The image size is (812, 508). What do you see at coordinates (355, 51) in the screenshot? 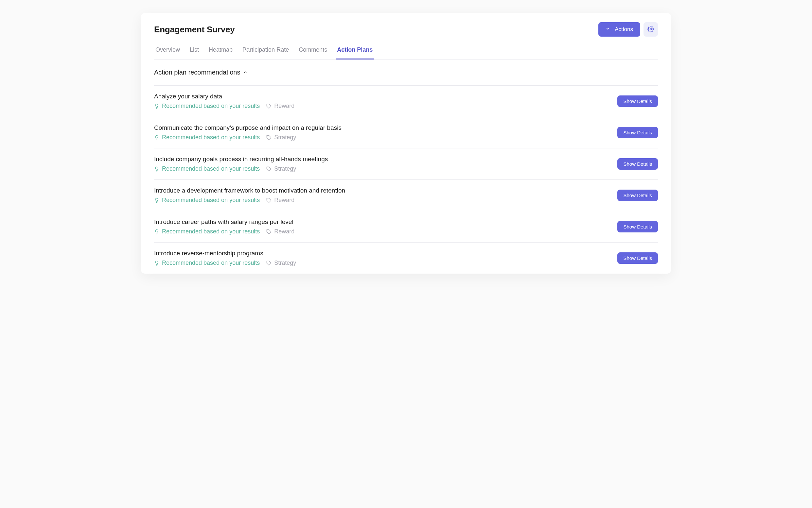
I see `tab-action-plans: Action Plans` at bounding box center [355, 51].